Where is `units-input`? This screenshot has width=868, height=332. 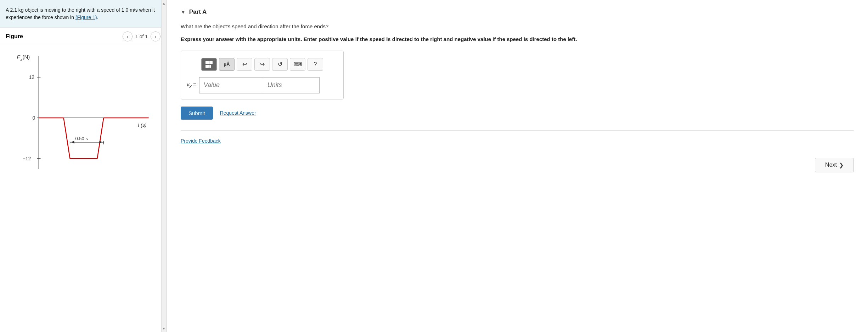 units-input is located at coordinates (291, 85).